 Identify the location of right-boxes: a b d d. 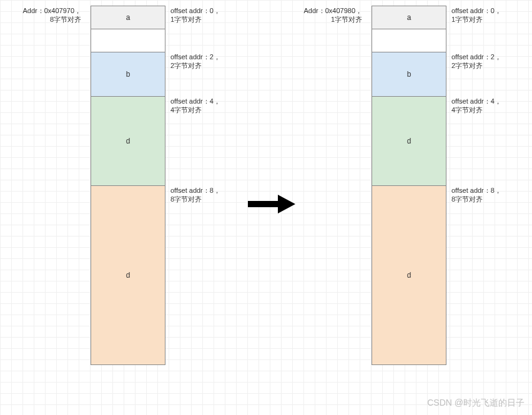
(409, 186).